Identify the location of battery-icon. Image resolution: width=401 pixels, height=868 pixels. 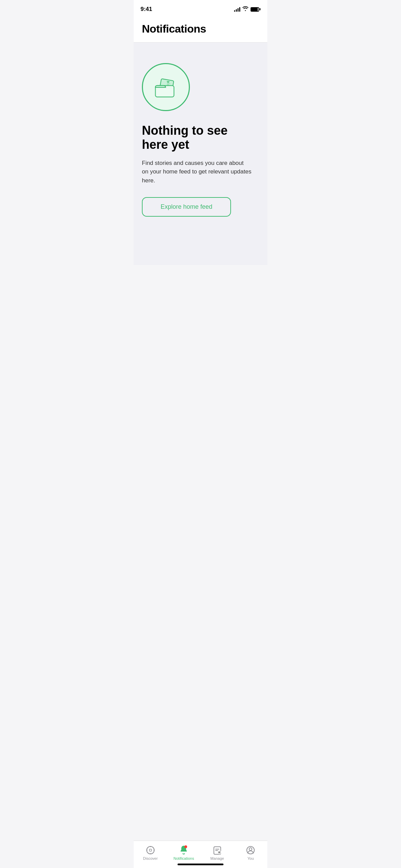
(256, 10).